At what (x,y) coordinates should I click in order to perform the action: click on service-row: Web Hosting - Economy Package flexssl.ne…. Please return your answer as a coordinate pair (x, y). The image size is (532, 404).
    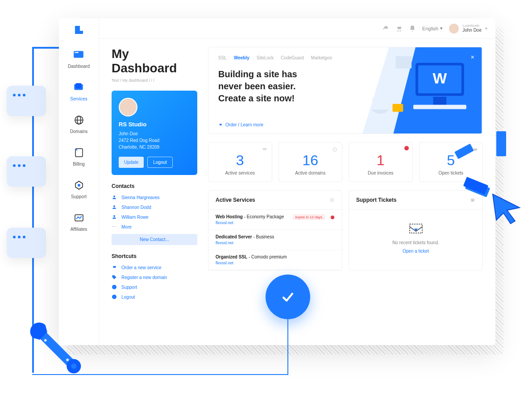
    Looking at the image, I should click on (275, 220).